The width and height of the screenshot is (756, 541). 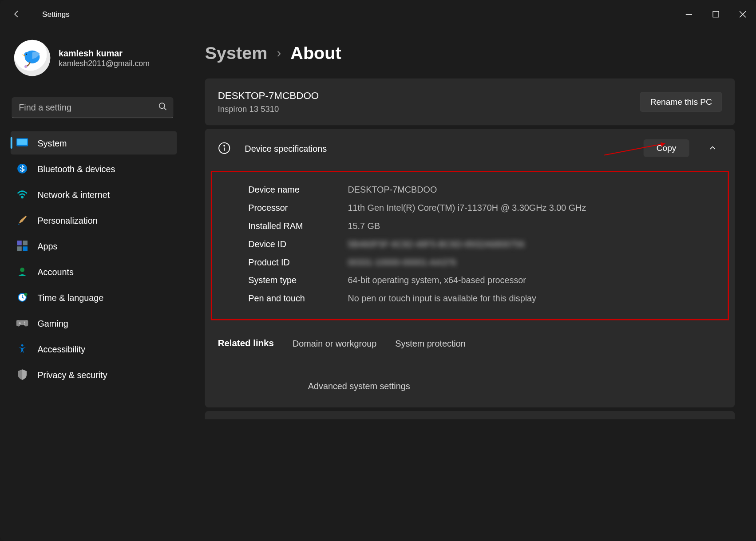 I want to click on nav-label: Privacy & security, so click(x=72, y=375).